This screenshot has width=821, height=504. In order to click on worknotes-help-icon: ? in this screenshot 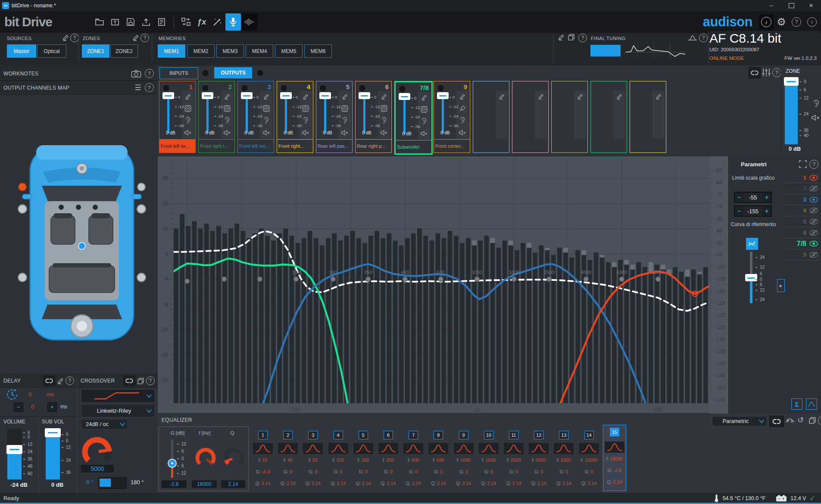, I will do `click(149, 73)`.